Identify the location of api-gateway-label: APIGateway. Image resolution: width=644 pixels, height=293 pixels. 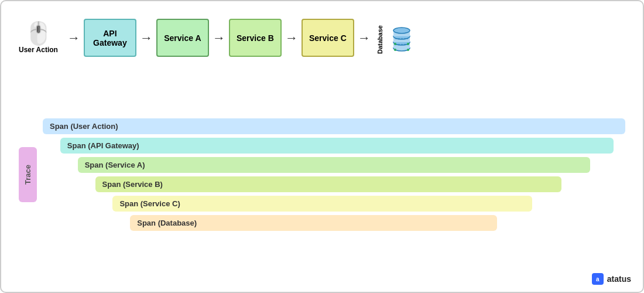
(110, 38).